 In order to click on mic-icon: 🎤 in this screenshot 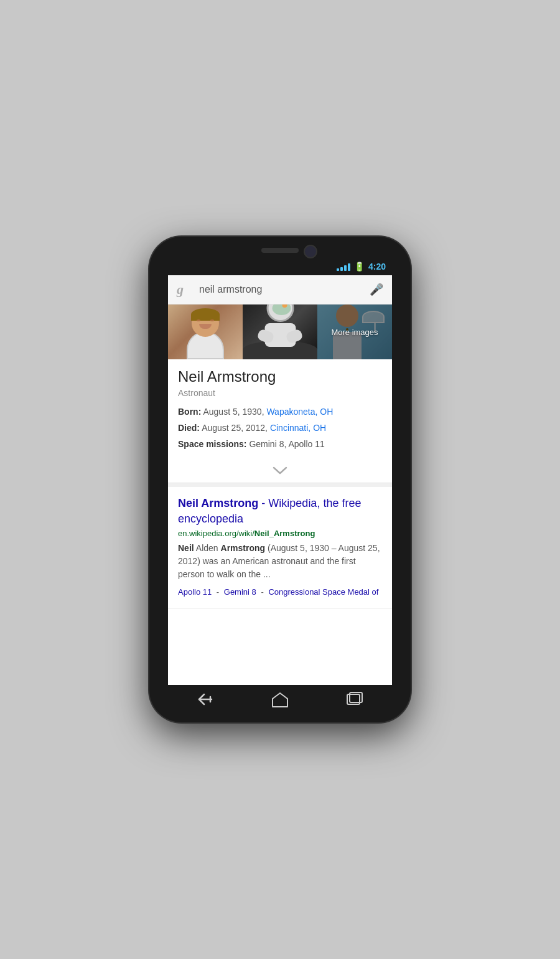, I will do `click(376, 290)`.